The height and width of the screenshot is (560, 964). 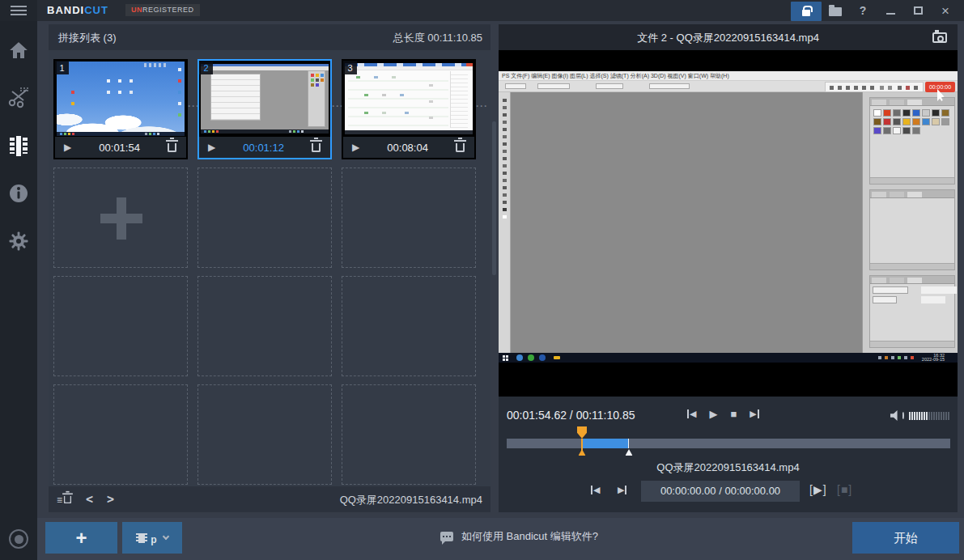 What do you see at coordinates (19, 539) in the screenshot?
I see `record-target-button` at bounding box center [19, 539].